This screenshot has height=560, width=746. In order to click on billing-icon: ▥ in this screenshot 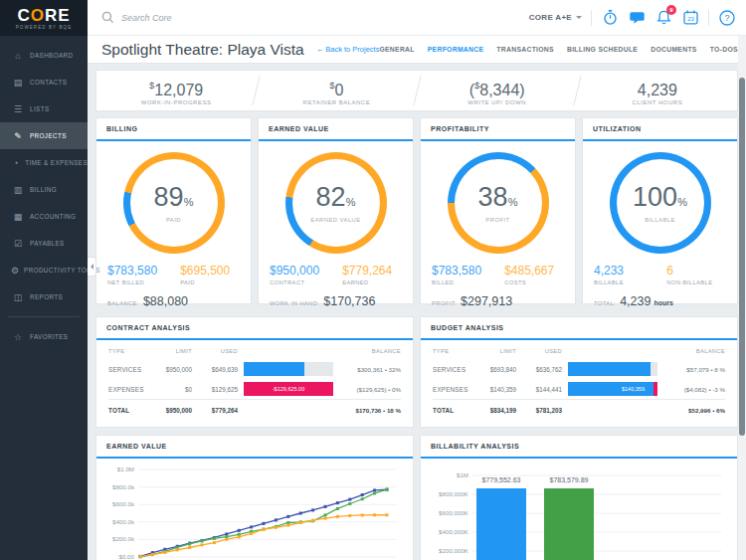, I will do `click(18, 190)`.